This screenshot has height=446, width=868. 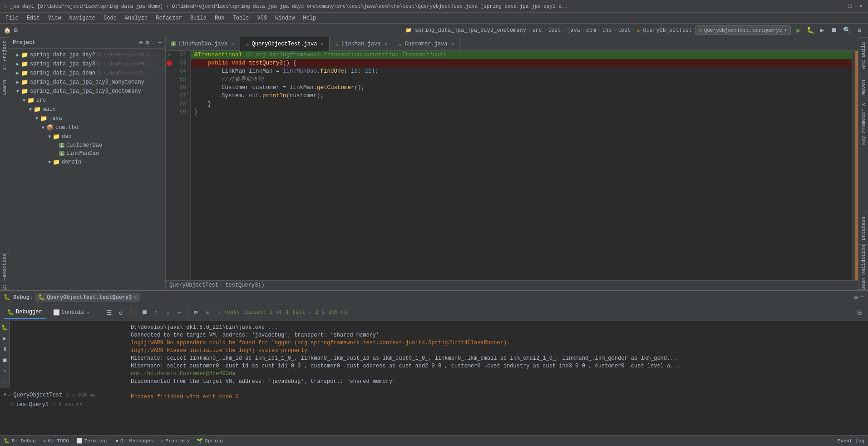 What do you see at coordinates (427, 44) in the screenshot?
I see `tab-customer: ☕ Customer.java ✕` at bounding box center [427, 44].